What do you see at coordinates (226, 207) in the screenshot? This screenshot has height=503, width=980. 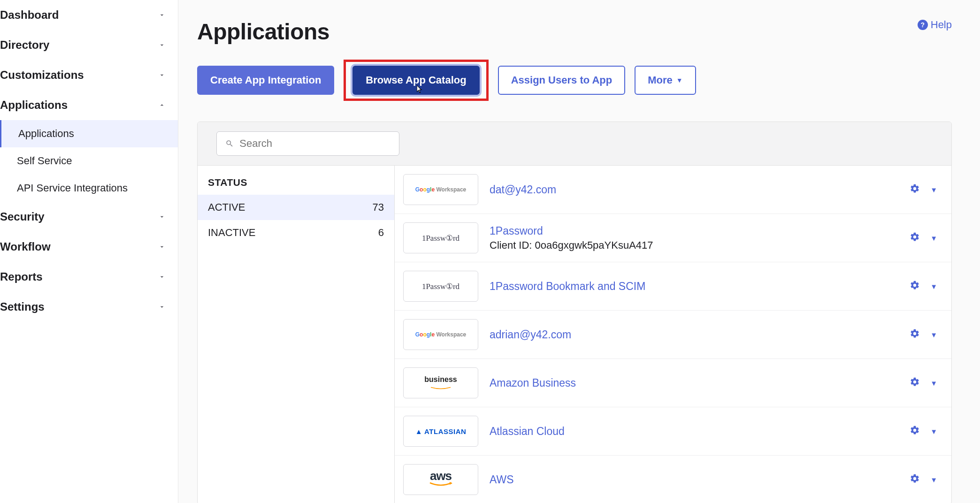 I see `status-label: ACTIVE` at bounding box center [226, 207].